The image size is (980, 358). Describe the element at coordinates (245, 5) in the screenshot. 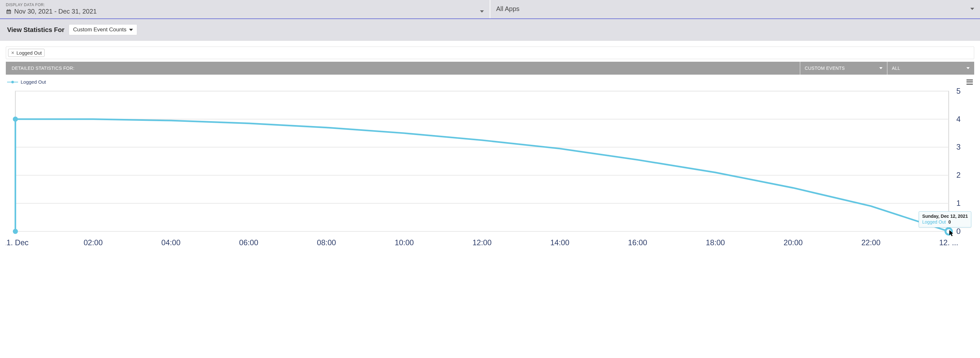

I see `filter-label: DISPLAY DATA FOR:` at that location.